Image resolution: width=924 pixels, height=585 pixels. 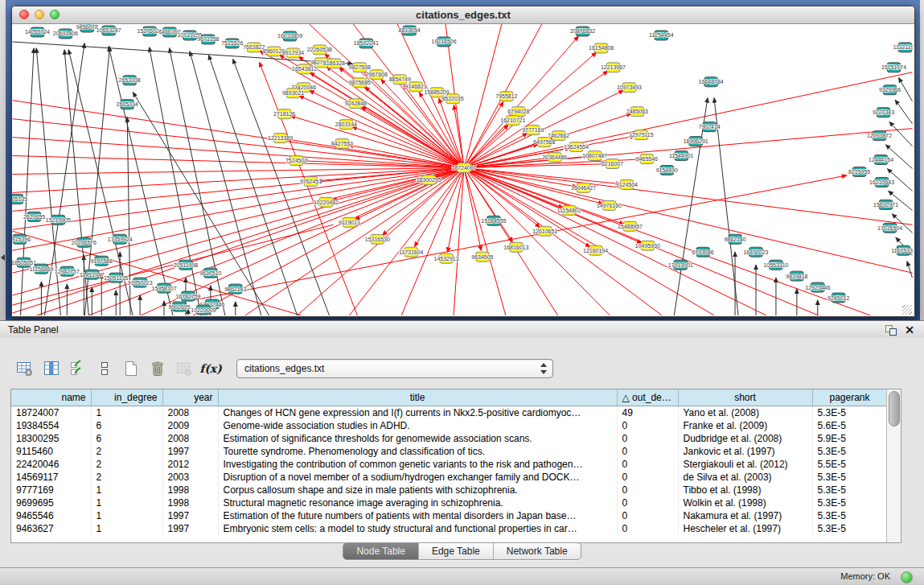 What do you see at coordinates (817, 287) in the screenshot?
I see `graph-node: 12923446` at bounding box center [817, 287].